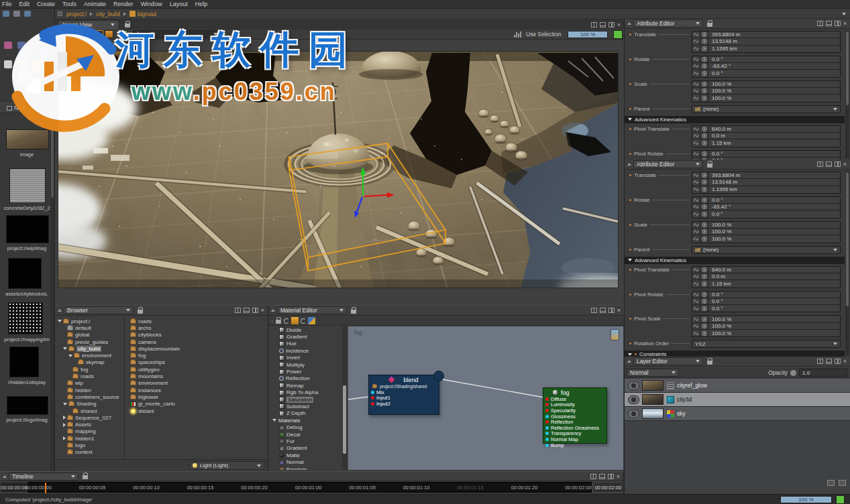 The image size is (850, 504). I want to click on resolution-icon, so click(99, 34).